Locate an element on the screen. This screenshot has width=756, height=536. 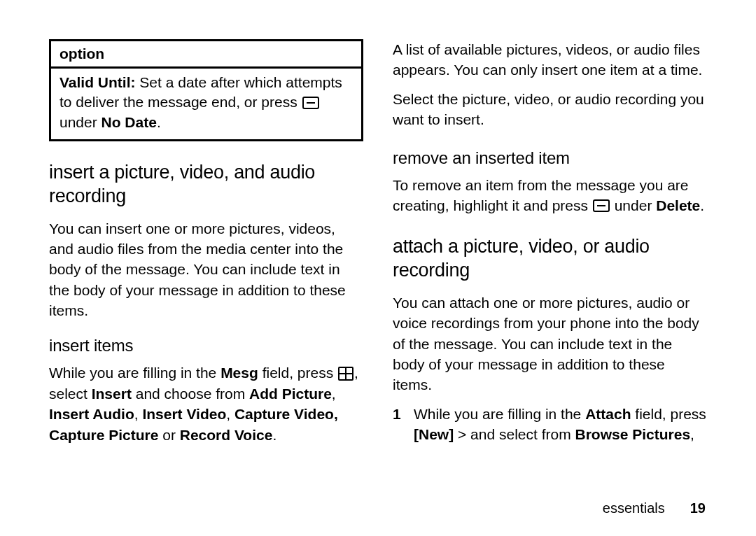
insert-video-label: Insert Video is located at coordinates (184, 414).